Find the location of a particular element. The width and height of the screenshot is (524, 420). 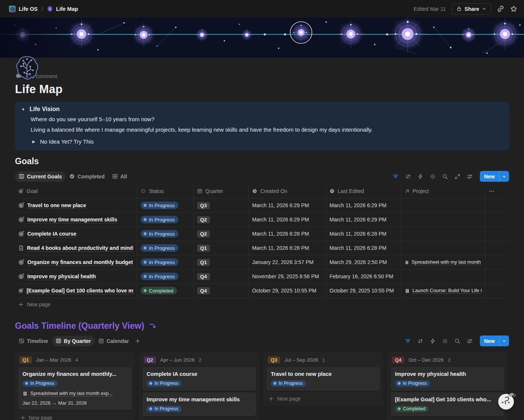

col-created: Created On is located at coordinates (274, 191).